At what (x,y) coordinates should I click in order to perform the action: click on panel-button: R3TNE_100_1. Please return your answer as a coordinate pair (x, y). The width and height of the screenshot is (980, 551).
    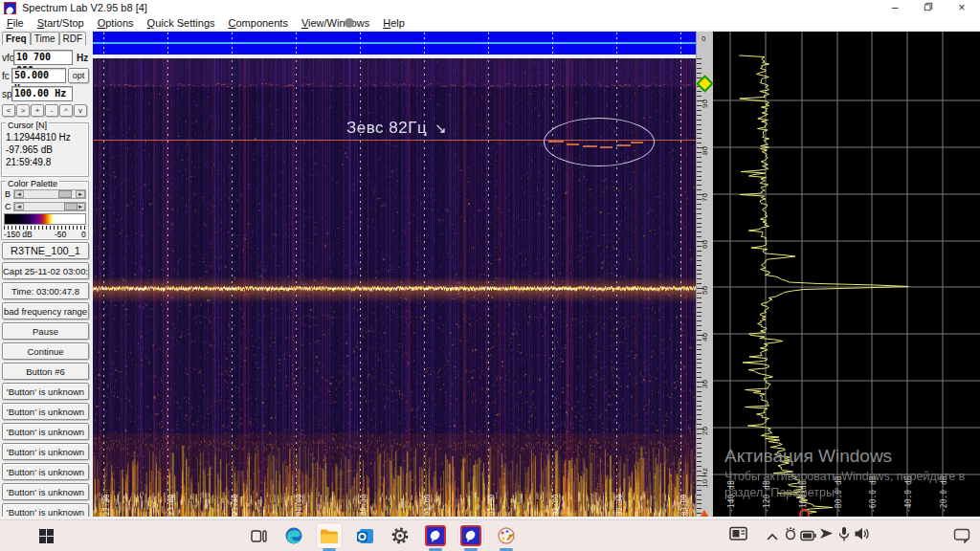
    Looking at the image, I should click on (46, 251).